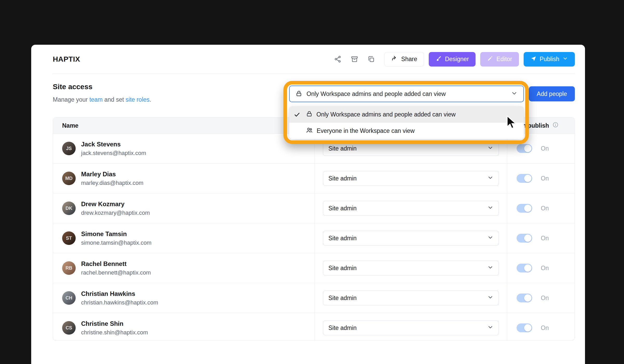 The height and width of the screenshot is (364, 624). I want to click on menu-option-label: Everyone in the Workspace can view, so click(366, 131).